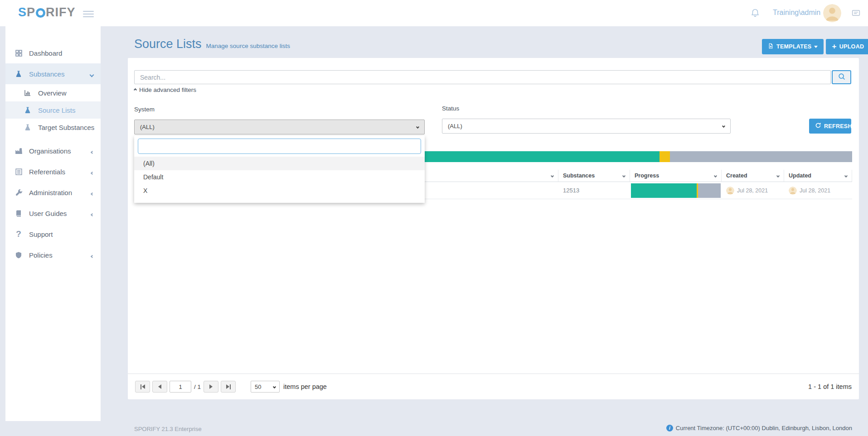 The width and height of the screenshot is (868, 436). What do you see at coordinates (838, 126) in the screenshot?
I see `refresh-button-label: REFRESH` at bounding box center [838, 126].